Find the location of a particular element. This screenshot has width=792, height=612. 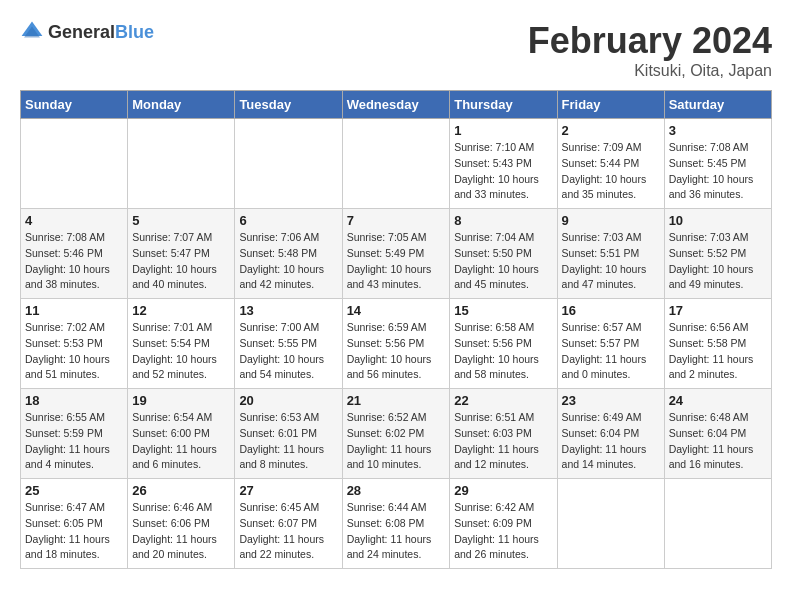

weekday-header-tuesday: Tuesday is located at coordinates (288, 105).